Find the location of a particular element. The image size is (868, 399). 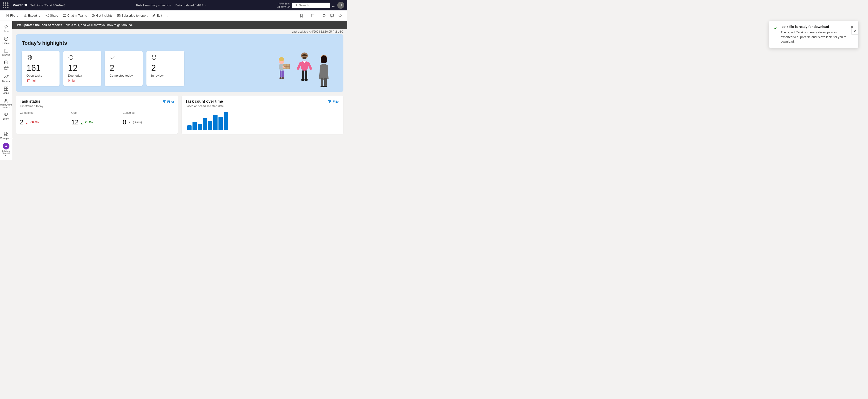

chevron-down-icon: ⌄ is located at coordinates (205, 5).